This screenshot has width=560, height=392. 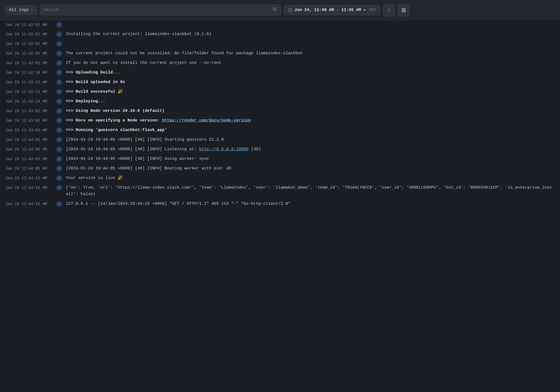 What do you see at coordinates (310, 178) in the screenshot?
I see `log-message: Your service is live 🎉` at bounding box center [310, 178].